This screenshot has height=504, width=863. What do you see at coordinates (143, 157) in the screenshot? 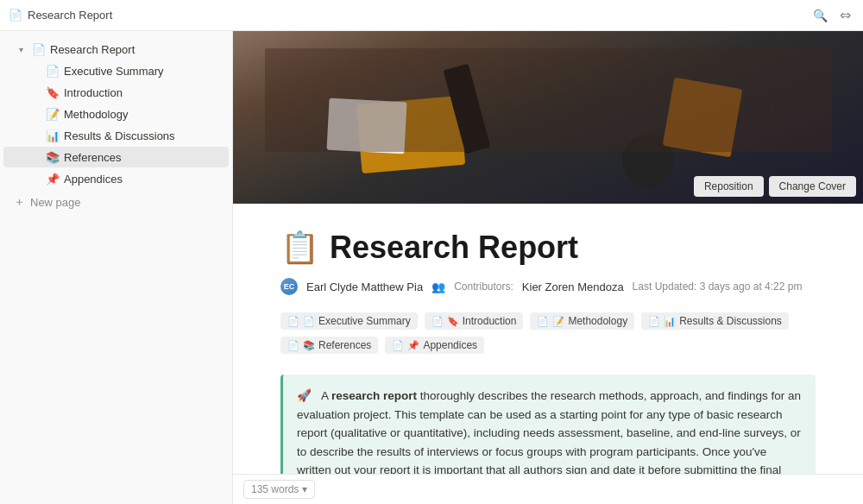
I see `sidebar-references-label: References` at bounding box center [143, 157].